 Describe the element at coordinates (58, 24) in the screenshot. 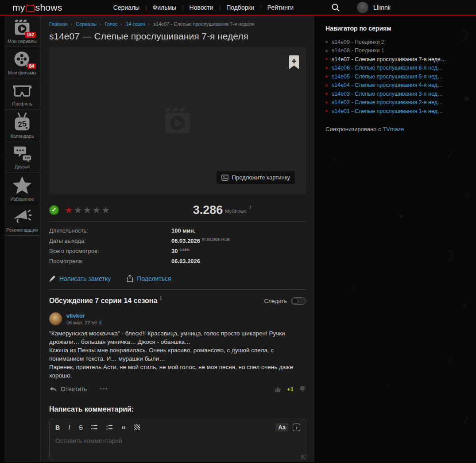

I see `breadcrumb-home: Главная` at that location.